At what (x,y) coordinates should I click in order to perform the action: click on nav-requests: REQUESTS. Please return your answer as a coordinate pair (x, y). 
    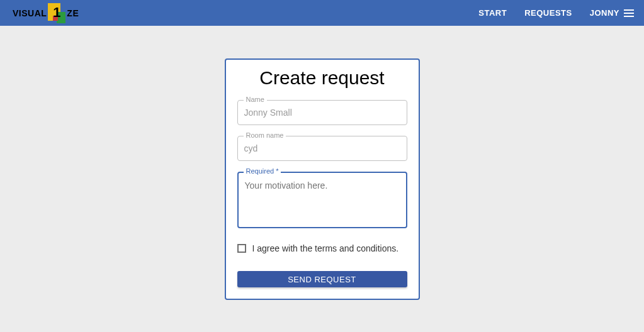
    Looking at the image, I should click on (548, 13).